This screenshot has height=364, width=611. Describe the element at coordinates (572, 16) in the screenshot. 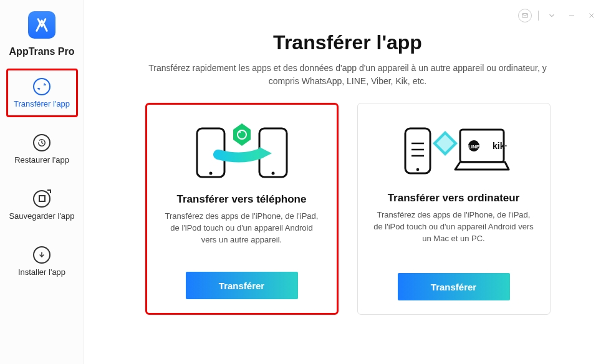

I see `minimize-button` at that location.